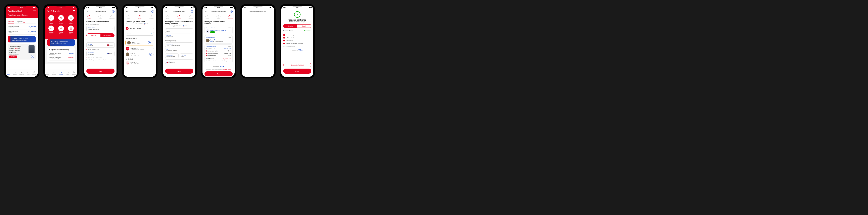 This screenshot has width=868, height=215. What do you see at coordinates (290, 26) in the screenshot?
I see `tab-updates: Updates` at bounding box center [290, 26].